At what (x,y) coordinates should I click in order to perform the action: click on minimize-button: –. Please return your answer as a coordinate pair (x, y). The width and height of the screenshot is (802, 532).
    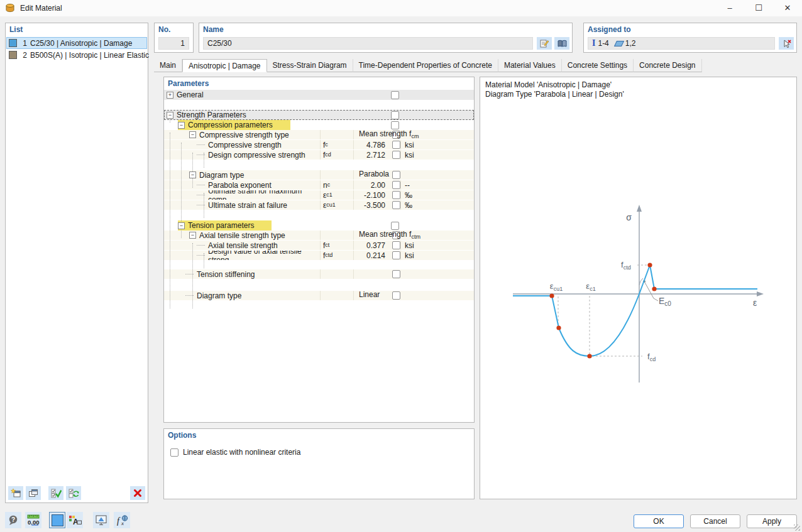
    Looking at the image, I should click on (730, 8).